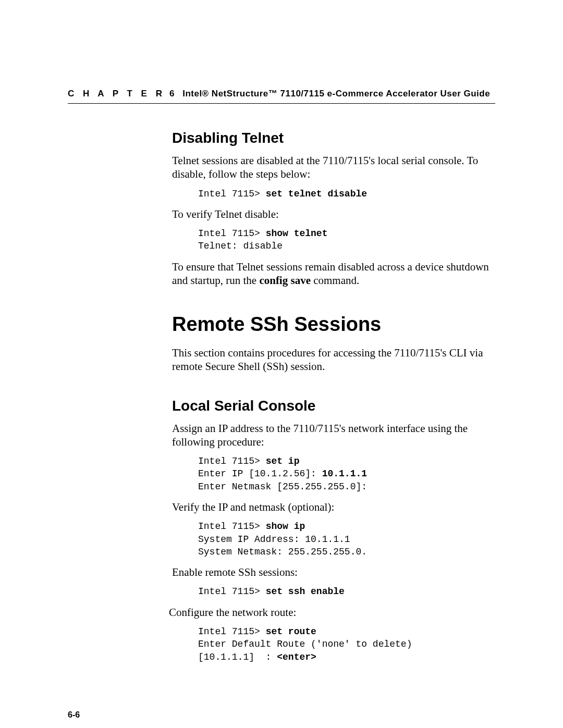  I want to click on body-text: To ensure that Telnet sessions remain di…, so click(334, 274).